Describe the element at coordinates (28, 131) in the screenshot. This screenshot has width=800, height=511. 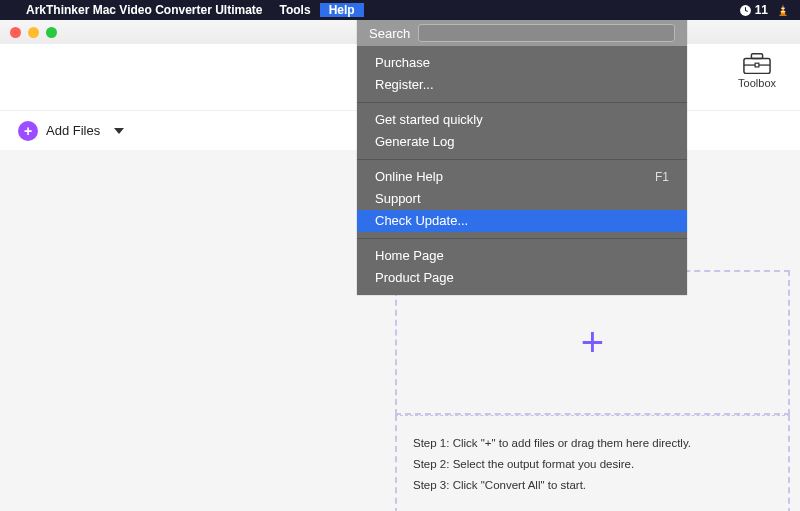
I see `add-files-plus-icon: +` at that location.